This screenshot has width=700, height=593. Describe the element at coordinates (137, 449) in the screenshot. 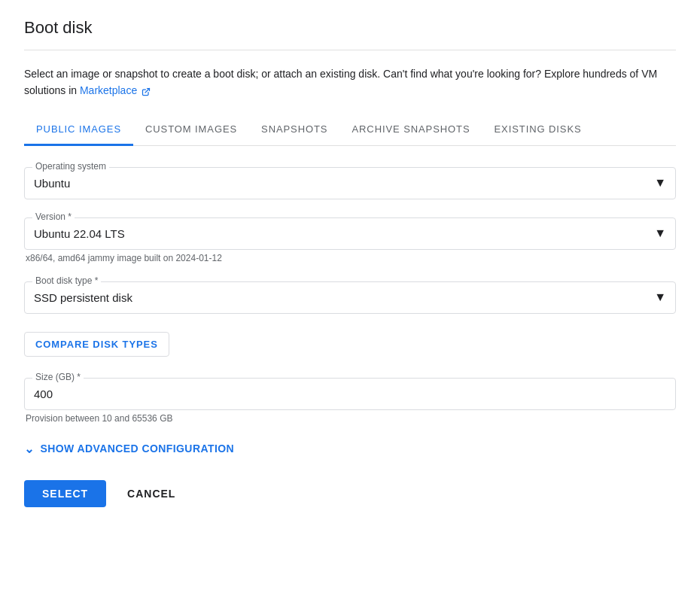

I see `show-advanced-label: SHOW ADVANCED CONFIGURATION` at that location.